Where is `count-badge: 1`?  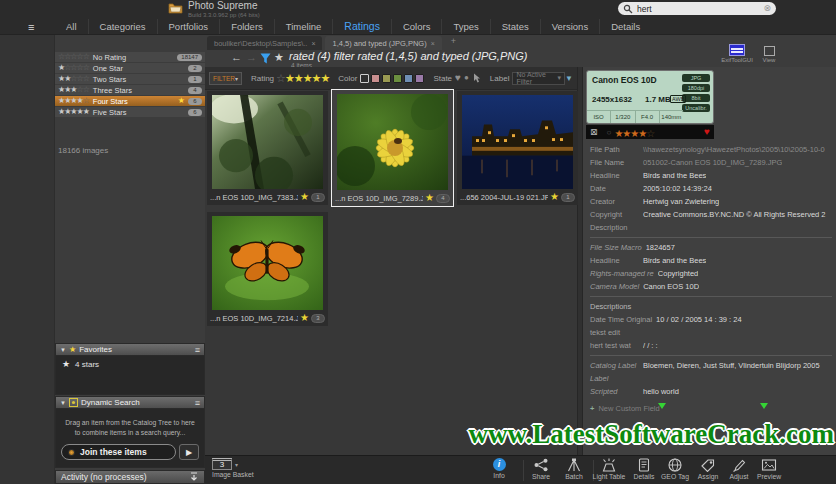
count-badge: 1 is located at coordinates (195, 80).